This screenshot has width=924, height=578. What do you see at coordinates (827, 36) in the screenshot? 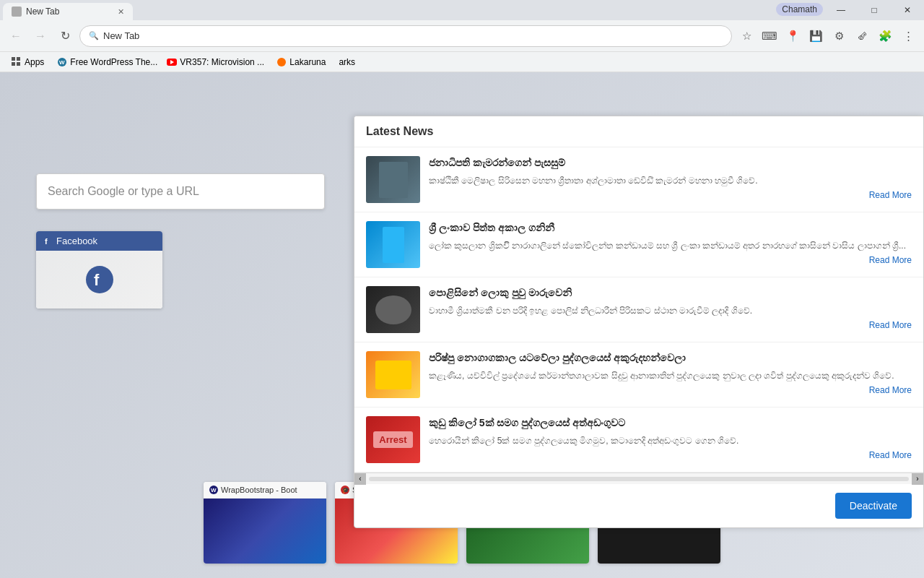
I see `toolbar-icons: ☆ ⌨ 📍 💾 ⚙ 🗞 🧩 ⋮` at bounding box center [827, 36].